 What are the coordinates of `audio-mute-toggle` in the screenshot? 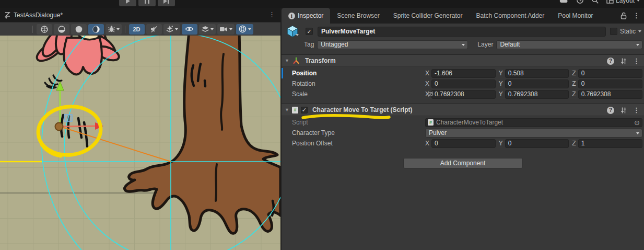 It's located at (154, 29).